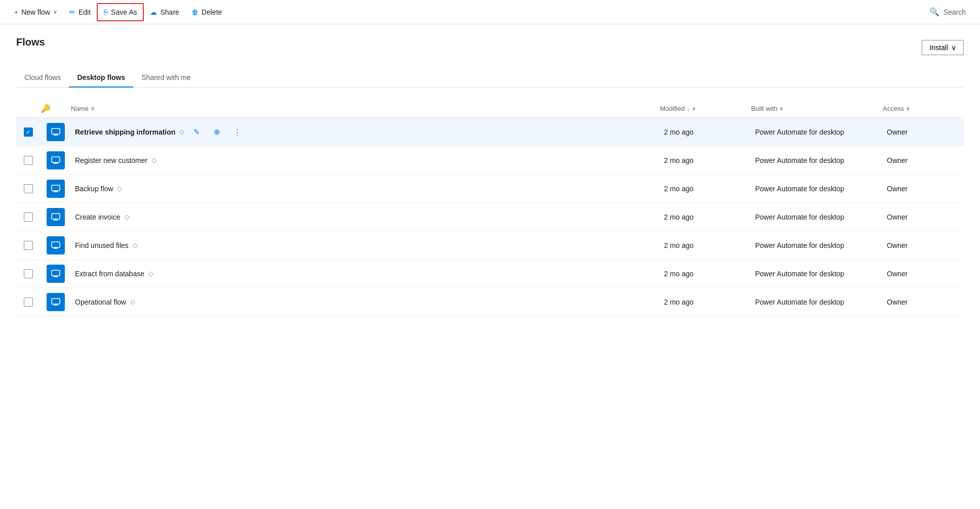  Describe the element at coordinates (101, 78) in the screenshot. I see `tab-desktop-flows: Desktop flows` at that location.